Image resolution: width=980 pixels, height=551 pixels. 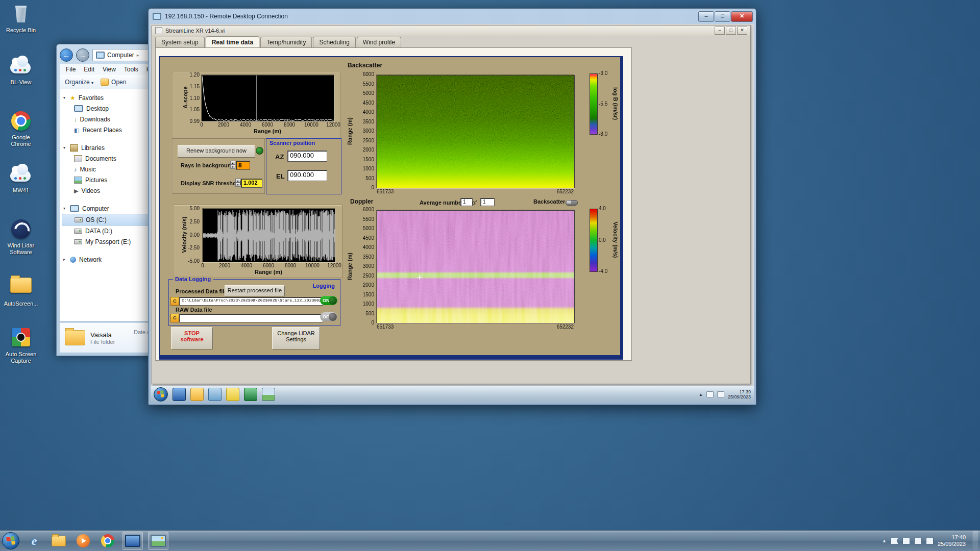 What do you see at coordinates (361, 202) in the screenshot?
I see `doppler-title: Doppler` at bounding box center [361, 202].